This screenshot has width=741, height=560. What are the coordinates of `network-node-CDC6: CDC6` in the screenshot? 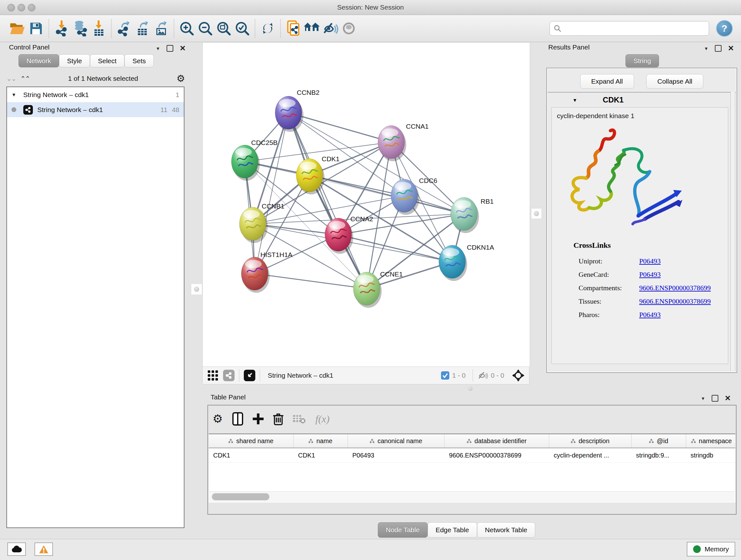 It's located at (414, 196).